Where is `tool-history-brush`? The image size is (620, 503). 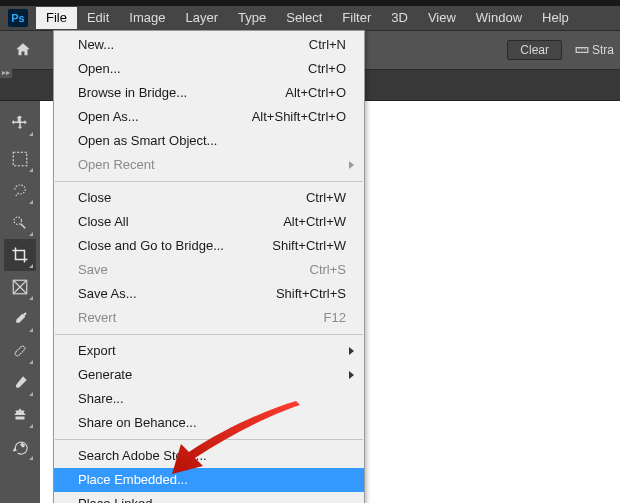 tool-history-brush is located at coordinates (20, 447).